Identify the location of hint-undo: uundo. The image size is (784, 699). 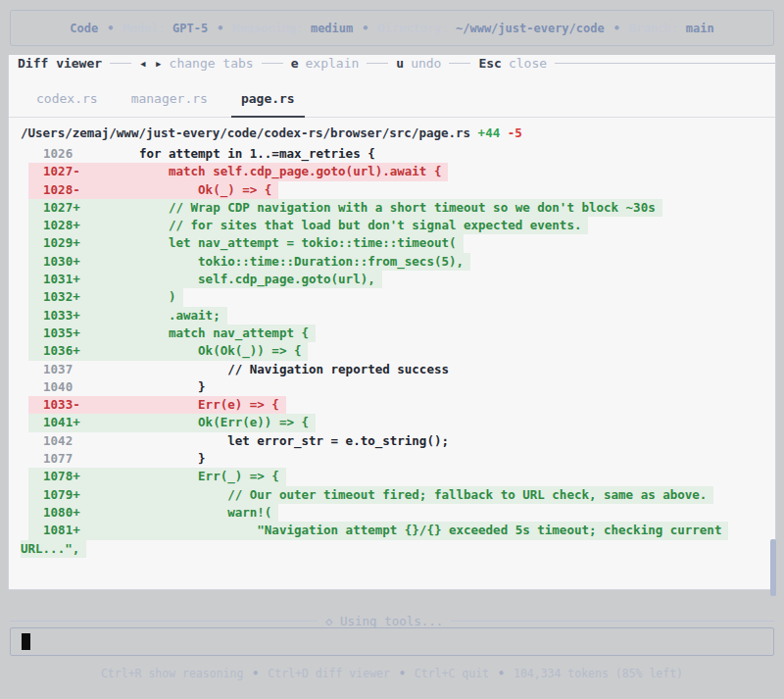
(418, 63).